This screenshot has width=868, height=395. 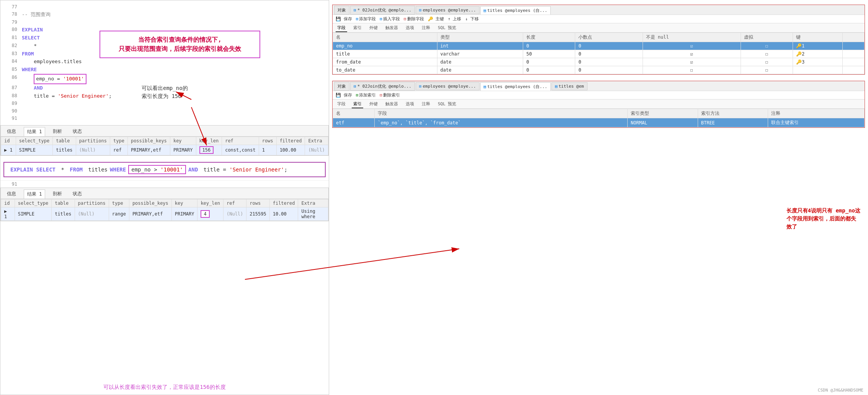 What do you see at coordinates (165, 204) in the screenshot?
I see `results-section-2: 信息 结果 1 剖析 状态 id select_type table parti…` at bounding box center [165, 204].